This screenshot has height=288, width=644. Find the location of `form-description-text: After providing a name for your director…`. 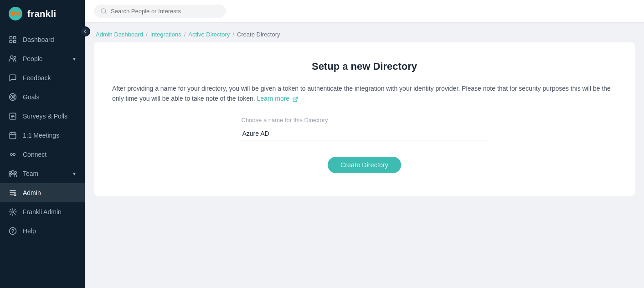

form-description-text: After providing a name for your director… is located at coordinates (361, 93).